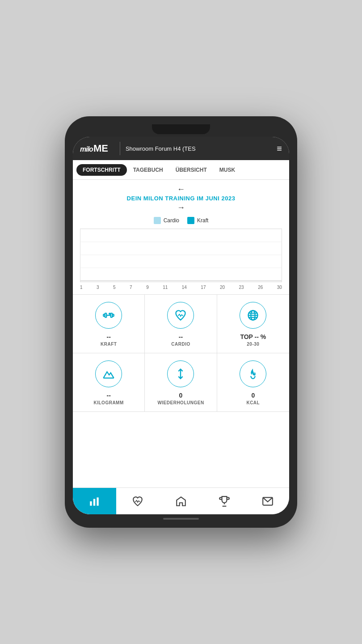 This screenshot has height=644, width=362. What do you see at coordinates (181, 208) in the screenshot?
I see `next-month-arrow: →` at bounding box center [181, 208].